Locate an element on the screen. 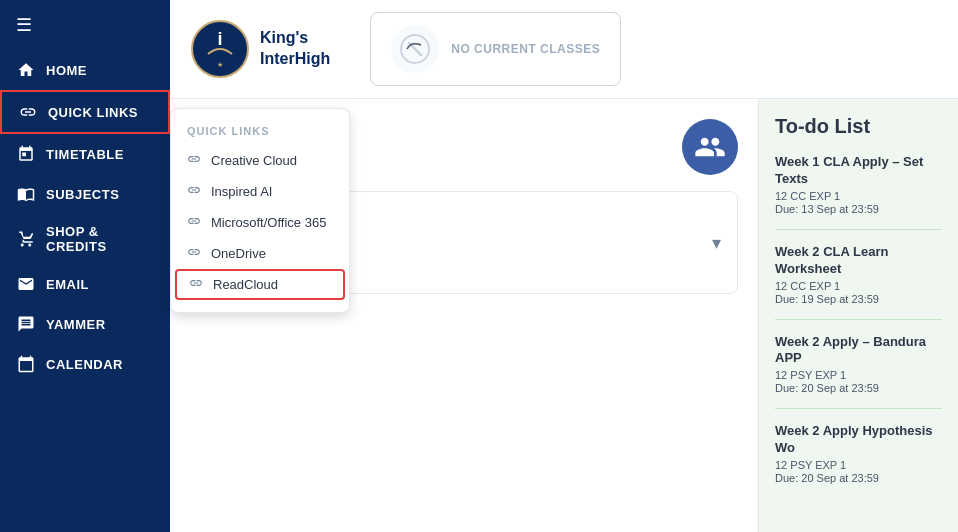  link-icon-onedrive is located at coordinates (194, 254).